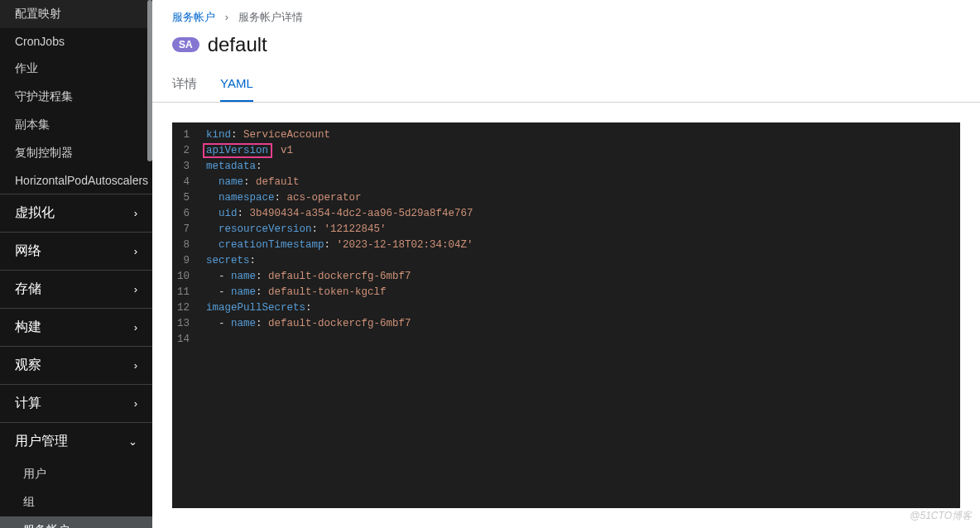 The width and height of the screenshot is (980, 528). I want to click on sidebar-section-5: 计算›, so click(76, 403).